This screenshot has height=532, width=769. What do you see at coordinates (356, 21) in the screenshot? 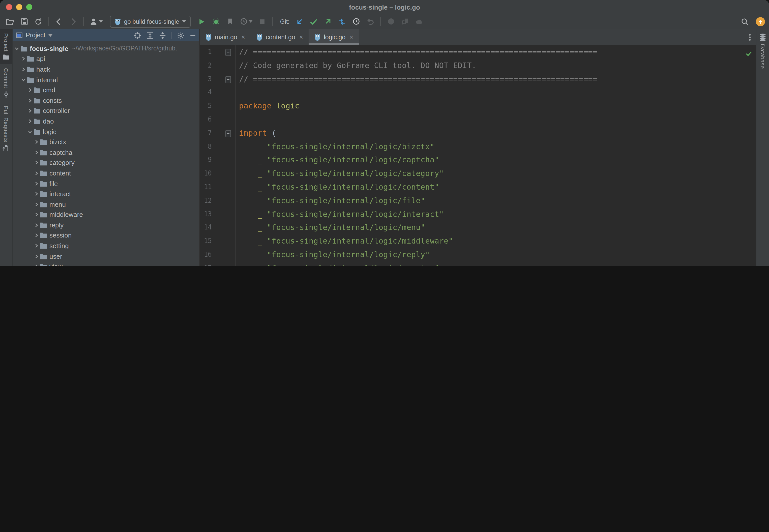
I see `history-icon` at bounding box center [356, 21].